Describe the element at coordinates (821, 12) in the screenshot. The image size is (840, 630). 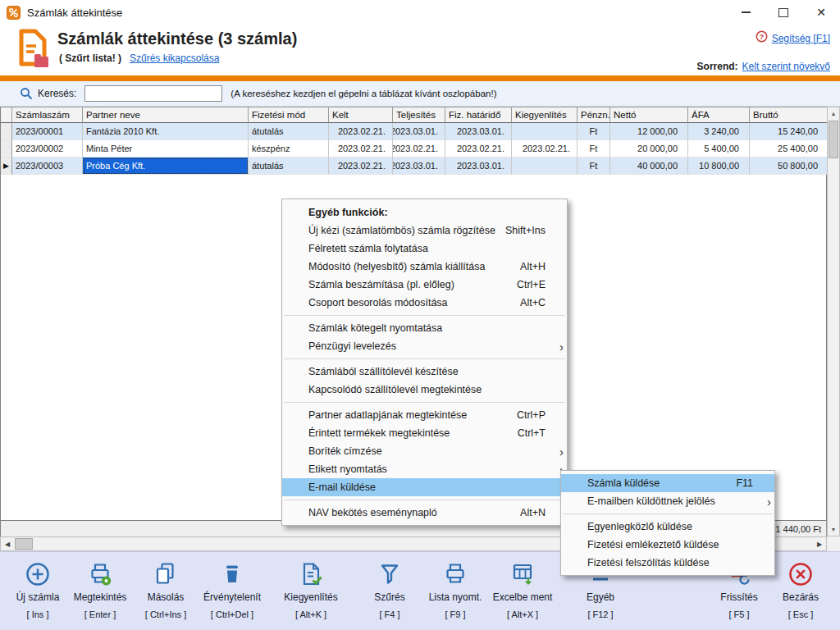
I see `close-button: ✕` at that location.